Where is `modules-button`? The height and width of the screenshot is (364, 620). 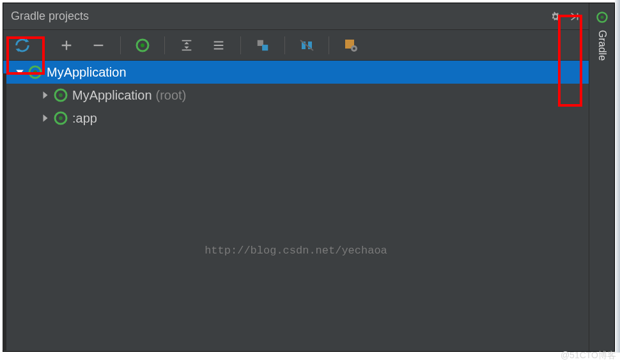
modules-button is located at coordinates (263, 45).